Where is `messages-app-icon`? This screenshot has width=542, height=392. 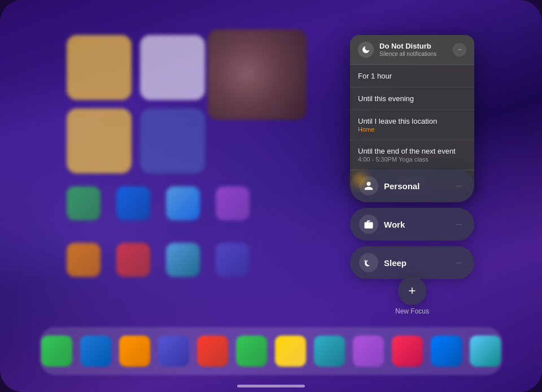
messages-app-icon is located at coordinates (84, 203).